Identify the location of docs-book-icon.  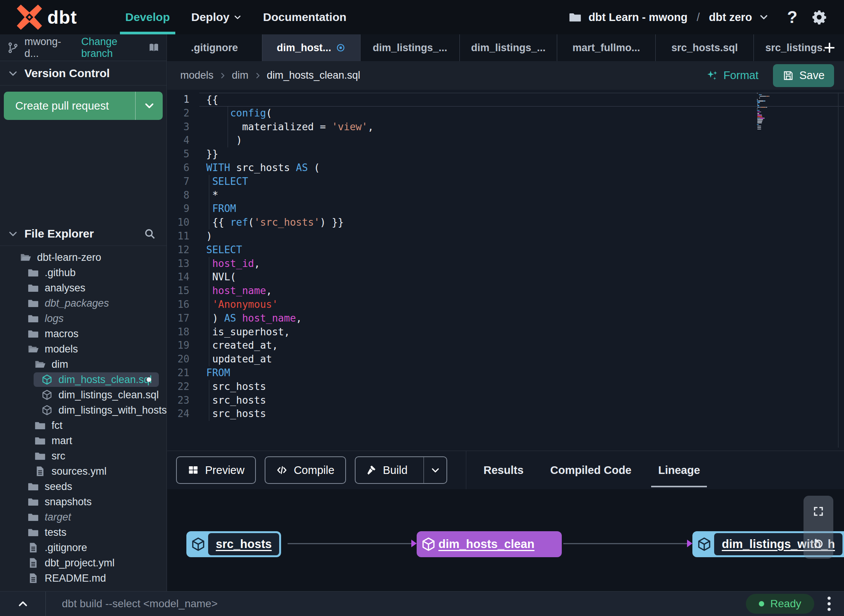
(154, 48).